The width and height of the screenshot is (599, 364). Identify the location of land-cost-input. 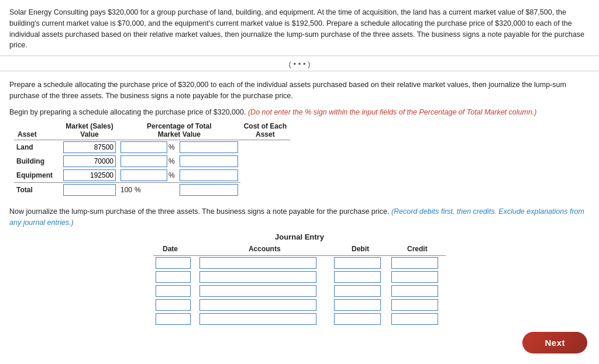
(209, 147).